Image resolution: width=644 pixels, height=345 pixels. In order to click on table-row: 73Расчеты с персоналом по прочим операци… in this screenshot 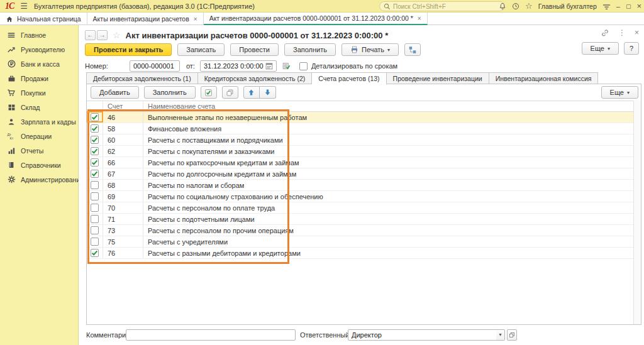, I will do `click(360, 231)`.